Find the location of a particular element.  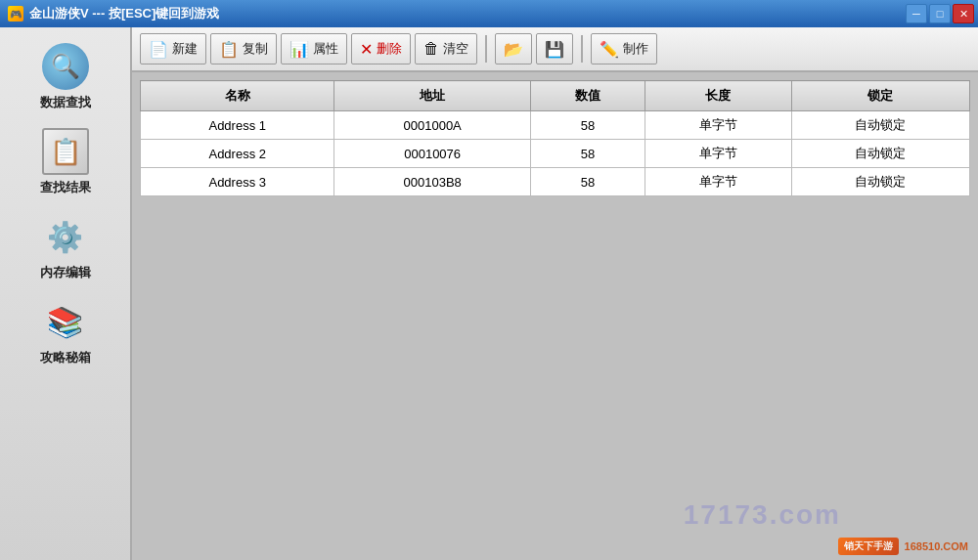

make-label: 制作 is located at coordinates (636, 49).